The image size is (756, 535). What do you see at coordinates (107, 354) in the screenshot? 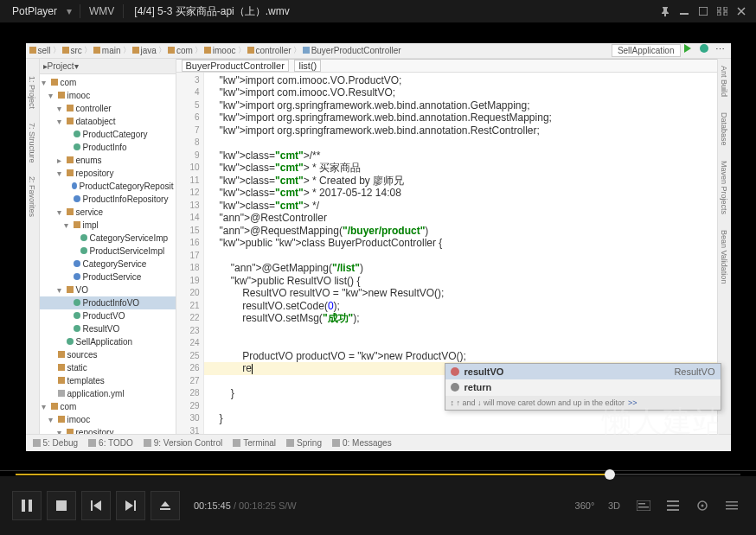
I see `tree-item: sources` at bounding box center [107, 354].